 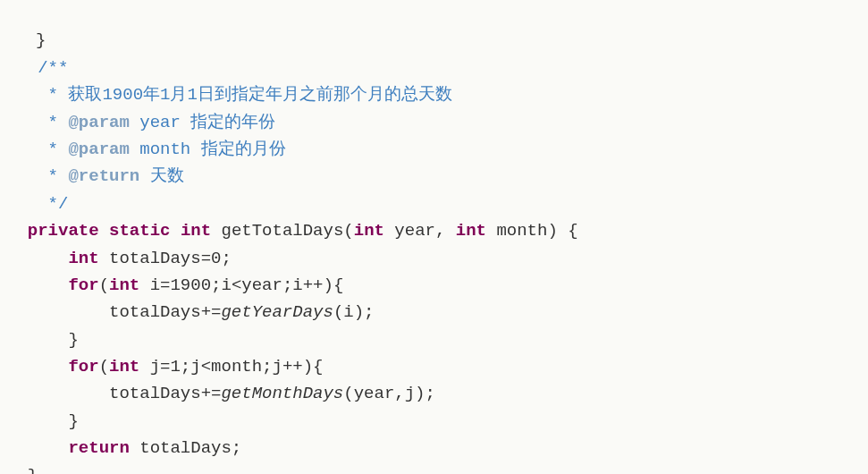 I want to click on kw-for1: for, so click(x=83, y=285).